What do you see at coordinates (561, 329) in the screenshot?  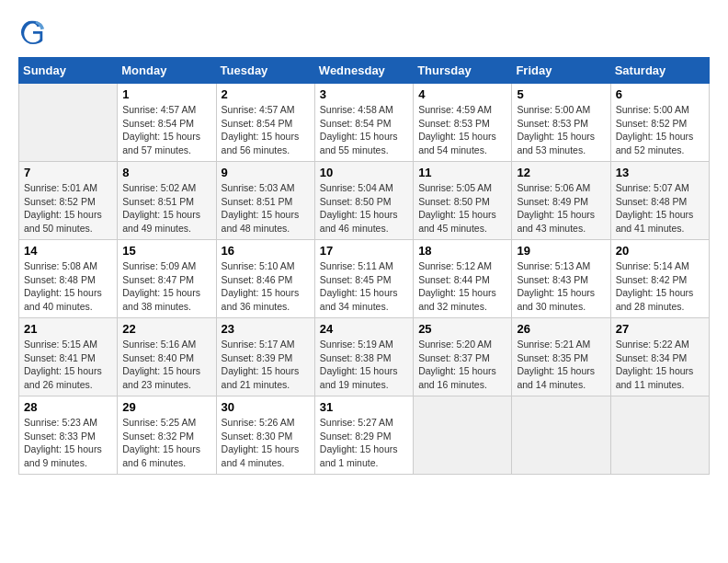 I see `day-number: 26` at bounding box center [561, 329].